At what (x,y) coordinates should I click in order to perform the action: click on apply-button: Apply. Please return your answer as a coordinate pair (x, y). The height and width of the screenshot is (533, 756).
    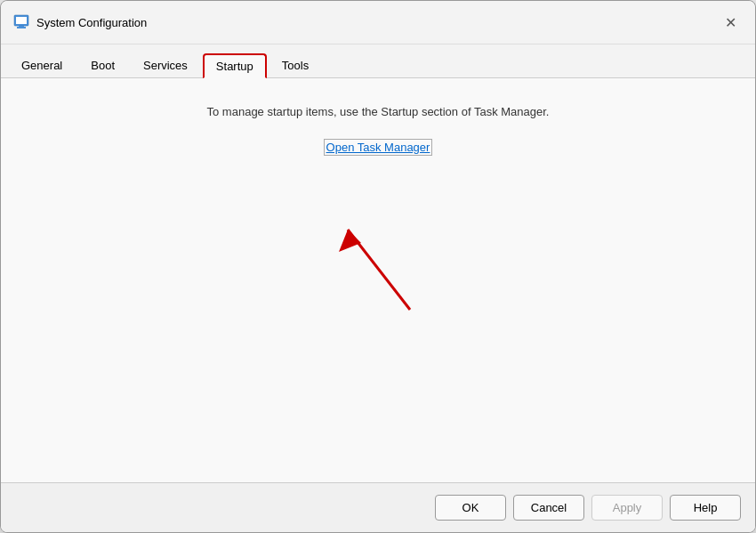
    Looking at the image, I should click on (627, 507).